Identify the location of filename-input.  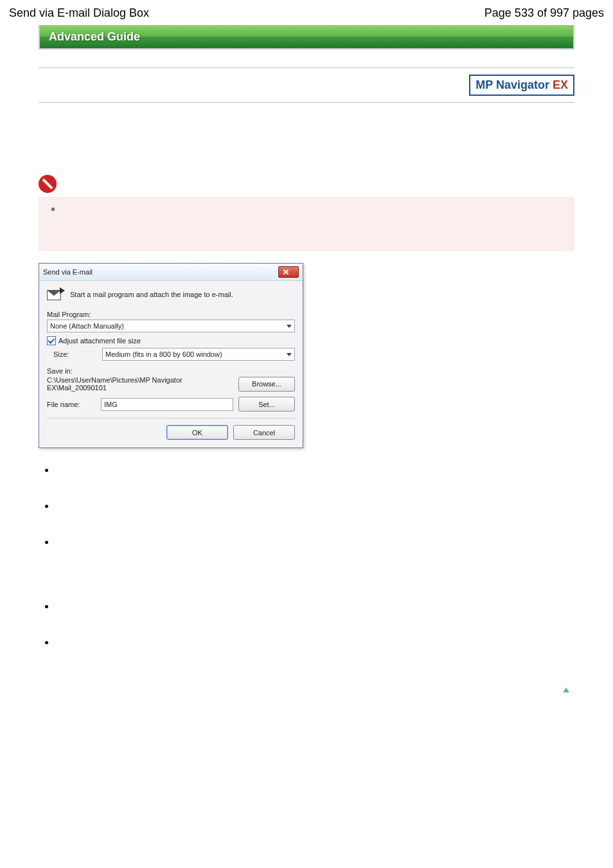
(167, 404).